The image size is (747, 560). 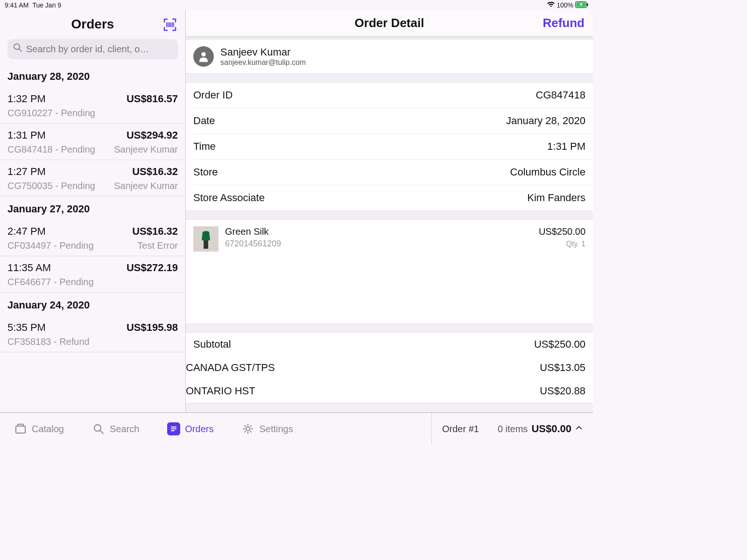 I want to click on date-header: January 27, 2020, so click(x=92, y=208).